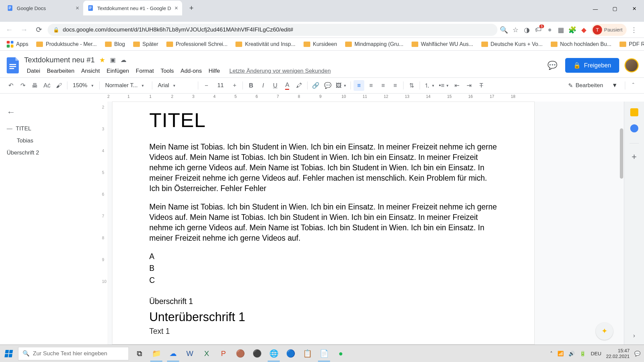 Image resolution: width=644 pixels, height=362 pixels. What do you see at coordinates (113, 60) in the screenshot?
I see `move-document-icon: ▣` at bounding box center [113, 60].